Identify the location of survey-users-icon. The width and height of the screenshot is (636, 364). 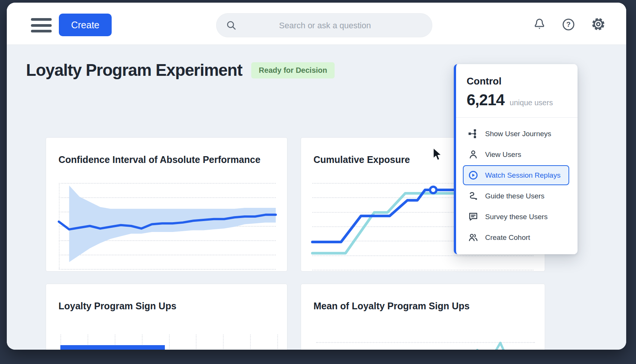
(473, 217).